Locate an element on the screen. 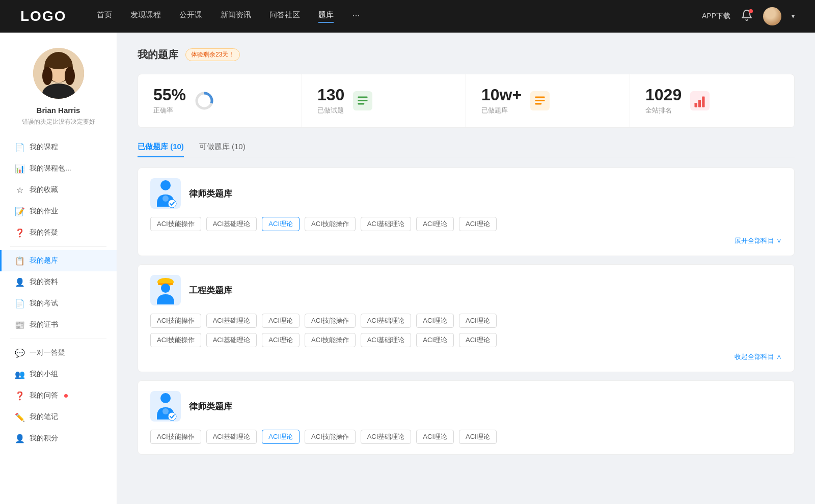 The height and width of the screenshot is (504, 815). tag-2-2-2: ACI基础理论 is located at coordinates (232, 340).